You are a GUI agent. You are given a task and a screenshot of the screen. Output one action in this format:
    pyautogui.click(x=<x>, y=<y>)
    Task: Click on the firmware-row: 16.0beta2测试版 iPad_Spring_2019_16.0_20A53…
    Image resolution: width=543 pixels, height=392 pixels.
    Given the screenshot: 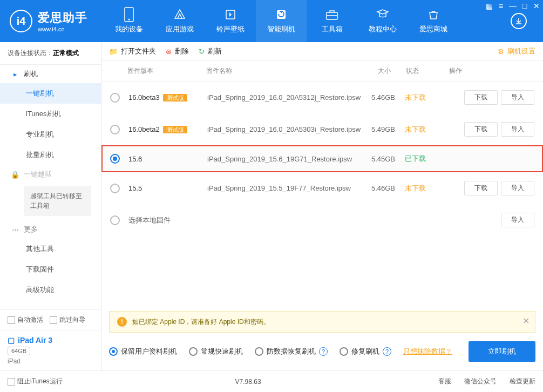 What is the action you would take?
    pyautogui.click(x=322, y=130)
    